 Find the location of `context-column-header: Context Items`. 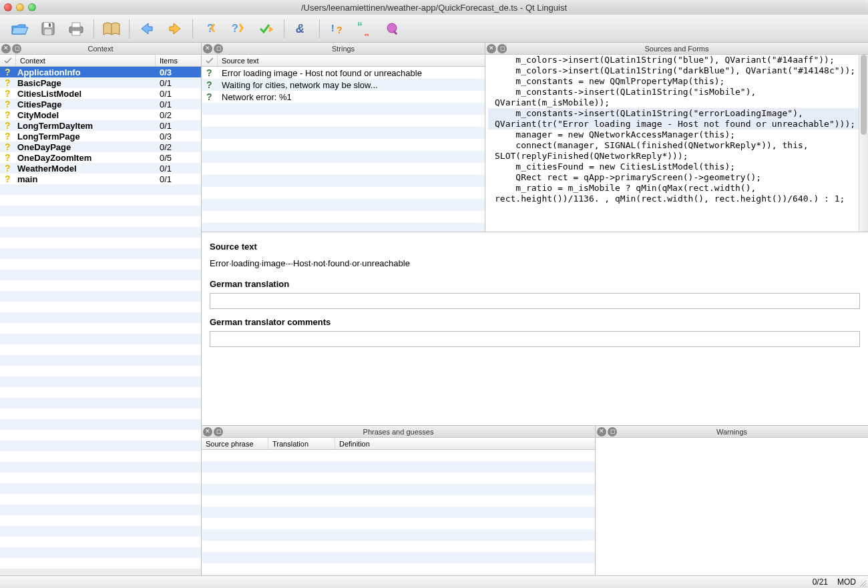

context-column-header: Context Items is located at coordinates (100, 61).